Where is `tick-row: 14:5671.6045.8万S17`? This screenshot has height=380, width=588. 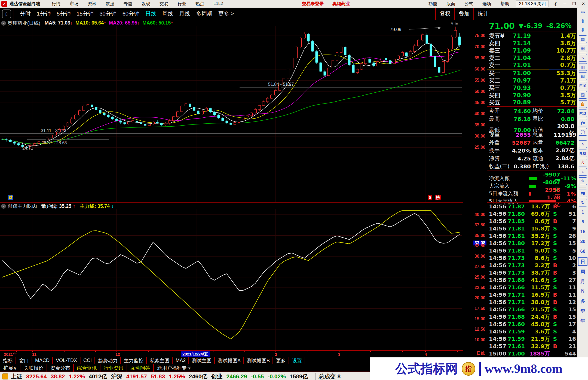
tick-row: 14:5671.6045.8万S17 is located at coordinates (532, 324).